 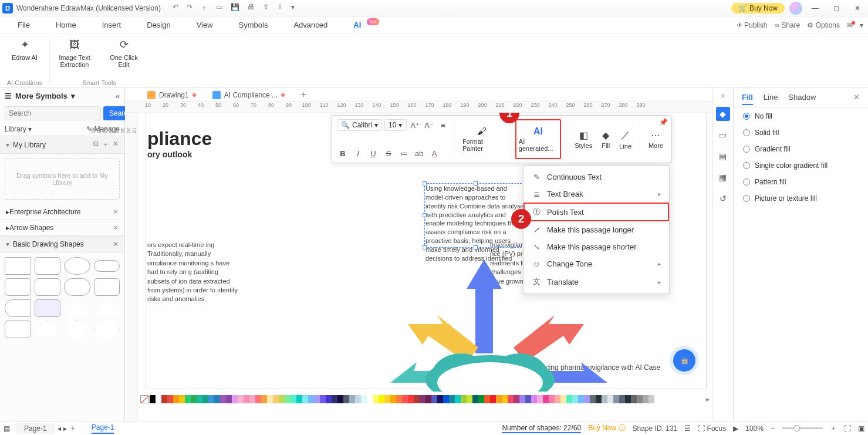 What do you see at coordinates (41, 96) in the screenshot?
I see `more-symbols-label: More Symbols` at bounding box center [41, 96].